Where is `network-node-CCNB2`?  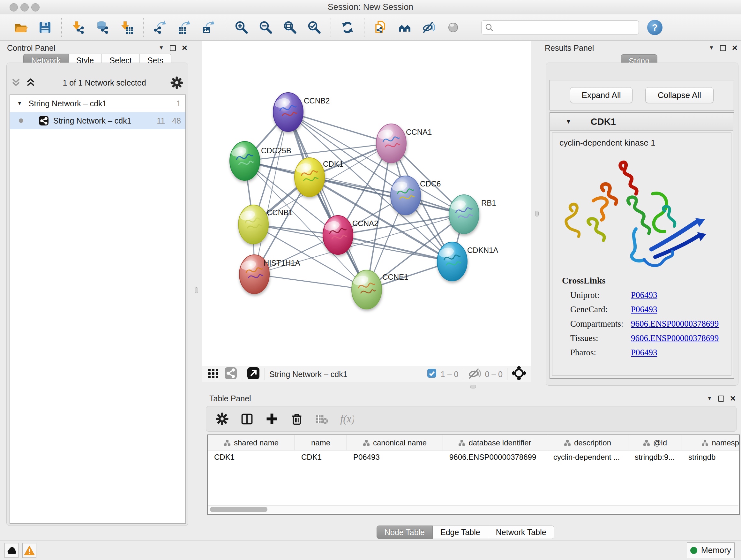
network-node-CCNB2 is located at coordinates (288, 112).